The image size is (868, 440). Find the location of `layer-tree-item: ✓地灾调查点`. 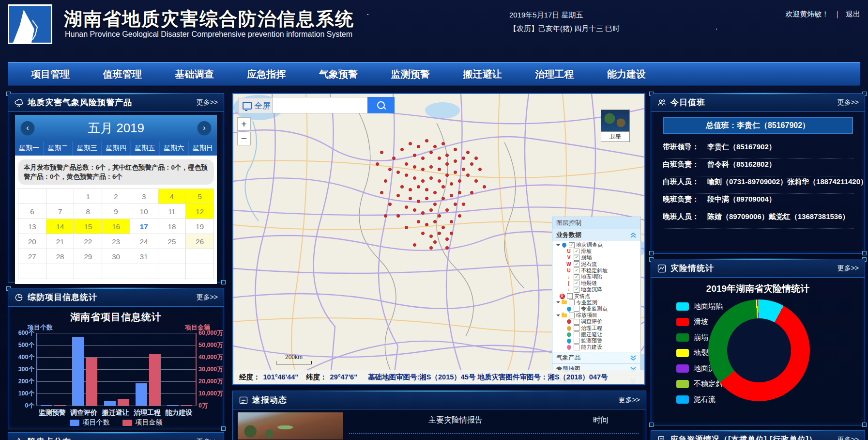

layer-tree-item: ✓地灾调查点 is located at coordinates (597, 245).